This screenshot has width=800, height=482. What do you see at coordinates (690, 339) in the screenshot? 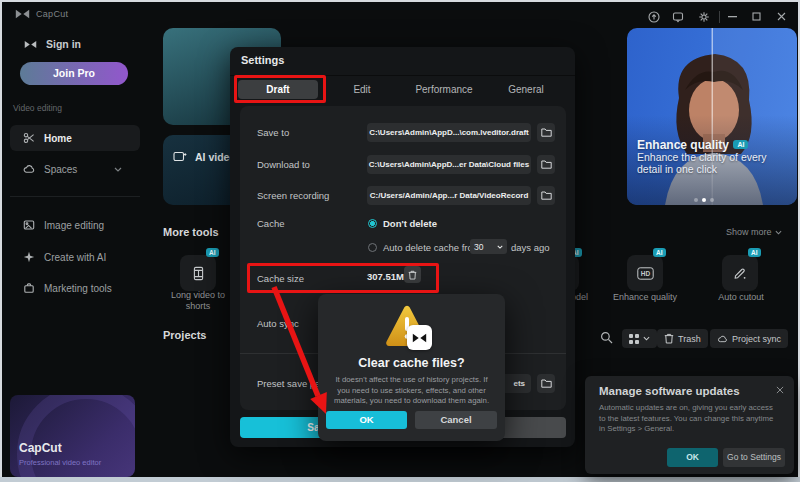
I see `trash-label: Trash` at bounding box center [690, 339].